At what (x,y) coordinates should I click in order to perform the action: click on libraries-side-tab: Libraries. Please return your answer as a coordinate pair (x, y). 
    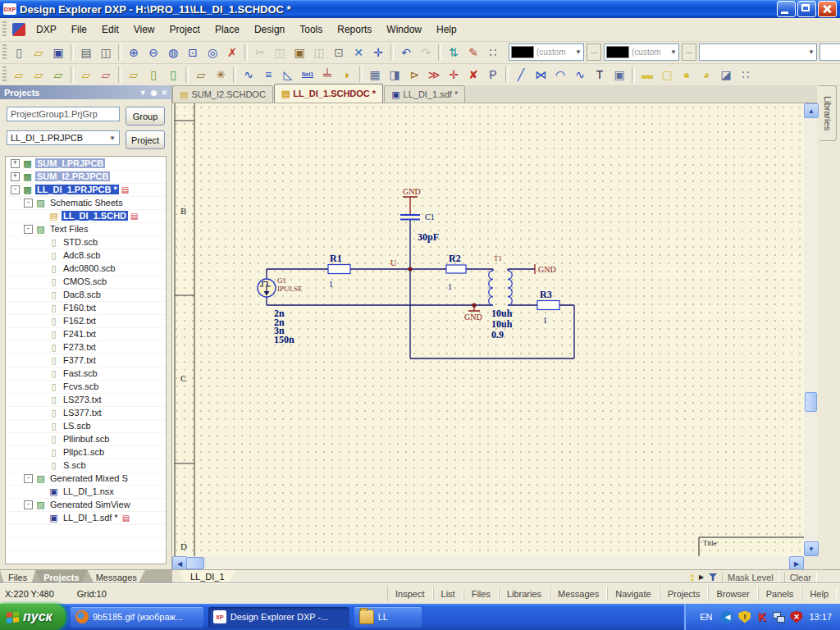
    Looking at the image, I should click on (829, 113).